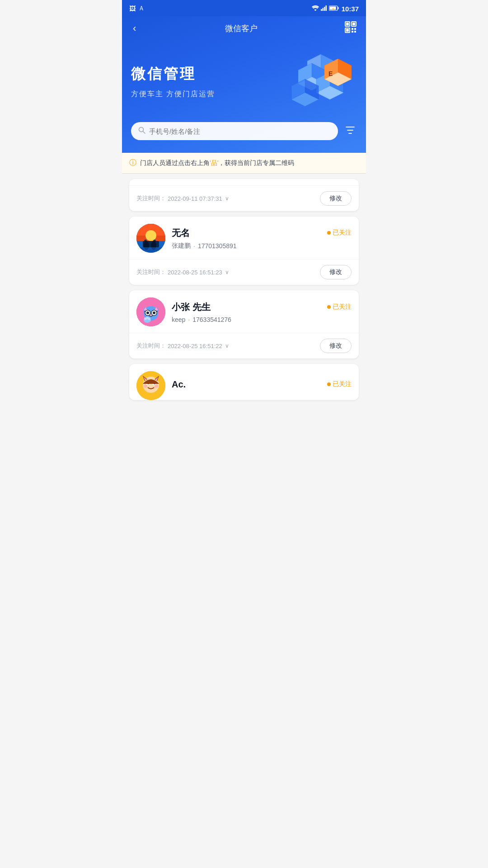 Image resolution: width=488 pixels, height=868 pixels. Describe the element at coordinates (334, 9) in the screenshot. I see `battery-icon: ⚡` at that location.